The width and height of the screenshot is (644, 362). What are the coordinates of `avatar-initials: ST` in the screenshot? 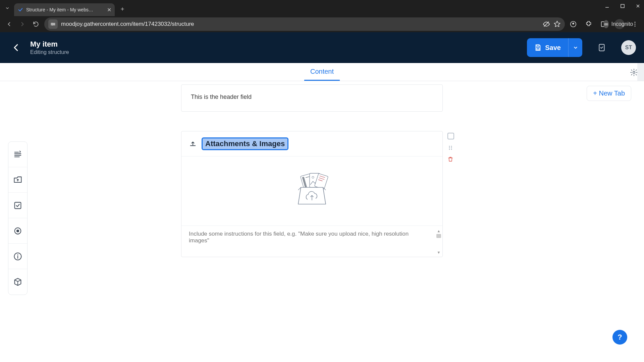 It's located at (629, 48).